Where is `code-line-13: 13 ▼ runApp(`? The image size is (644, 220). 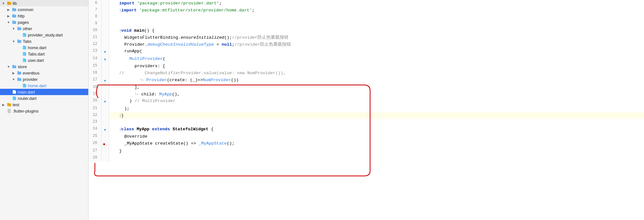
code-line-13: 13 ▼ runApp( is located at coordinates (366, 52).